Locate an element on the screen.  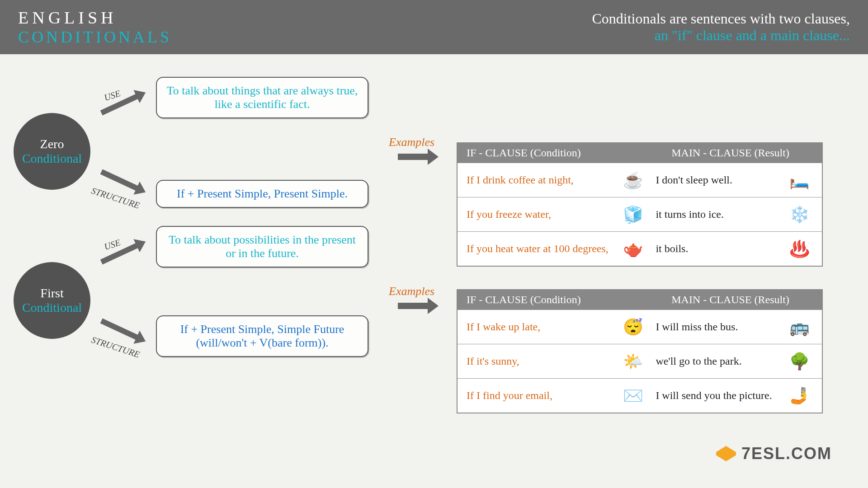
definition-line2: an "if" clause and a main clause... is located at coordinates (721, 35).